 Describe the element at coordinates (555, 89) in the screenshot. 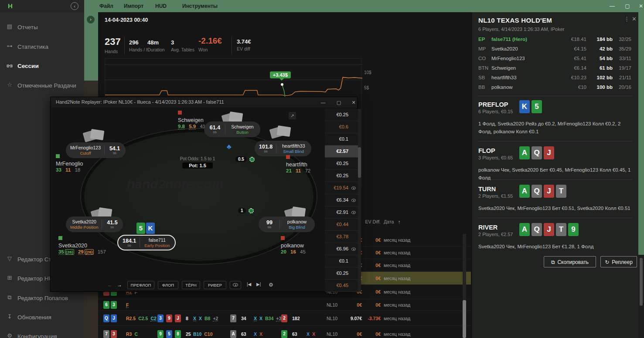

I see `panel-player-row: BB polkanow €10 100 bb 20/16` at that location.